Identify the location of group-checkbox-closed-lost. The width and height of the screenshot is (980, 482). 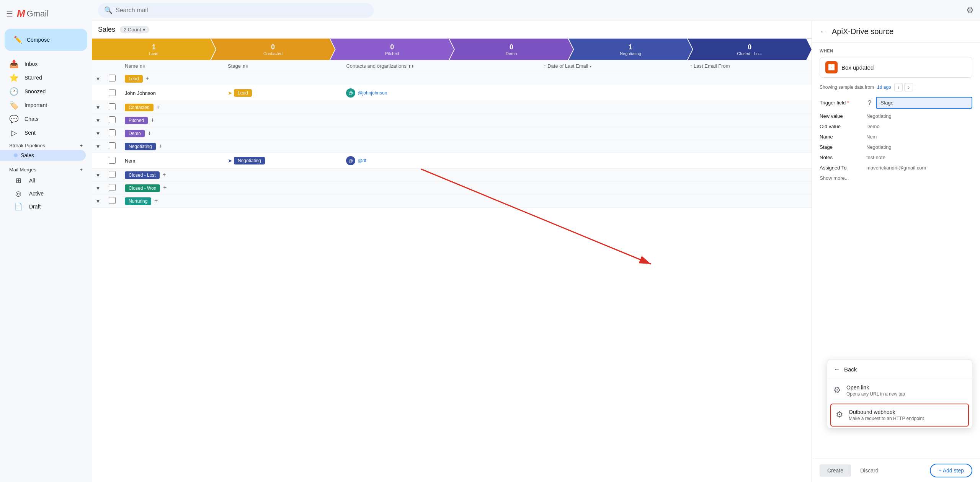
(112, 174).